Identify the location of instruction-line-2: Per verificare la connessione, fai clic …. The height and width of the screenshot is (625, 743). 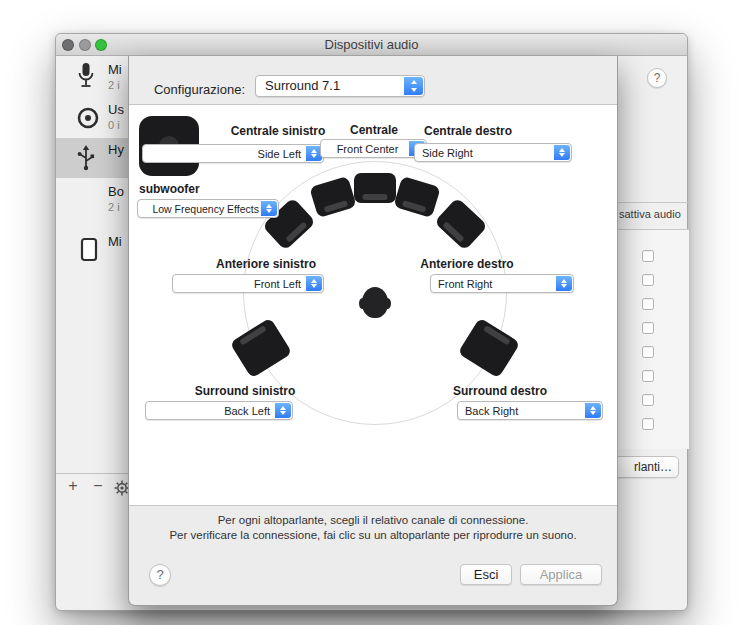
(373, 535).